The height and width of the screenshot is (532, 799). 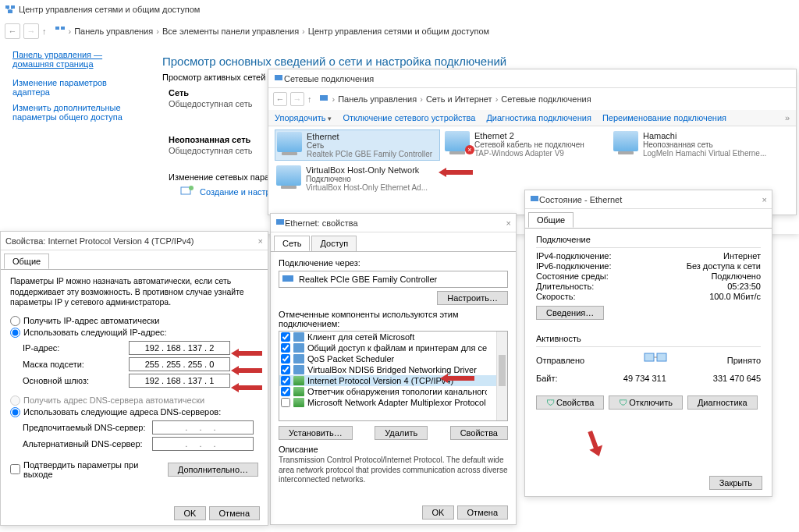 What do you see at coordinates (473, 298) in the screenshot?
I see `configure-button: Настроить…` at bounding box center [473, 298].